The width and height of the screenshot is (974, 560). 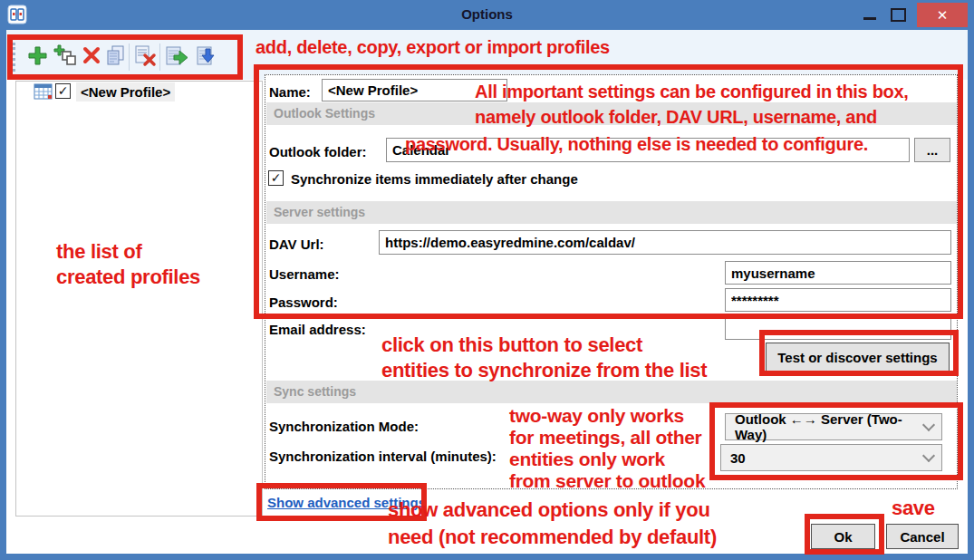 I want to click on import-profiles-button, so click(x=205, y=58).